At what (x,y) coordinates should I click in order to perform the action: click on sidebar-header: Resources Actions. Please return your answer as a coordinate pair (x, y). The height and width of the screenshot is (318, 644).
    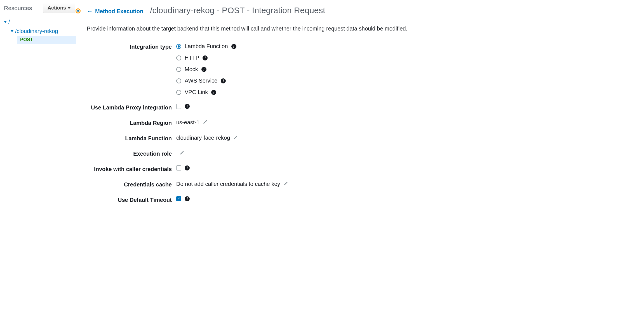
    Looking at the image, I should click on (39, 10).